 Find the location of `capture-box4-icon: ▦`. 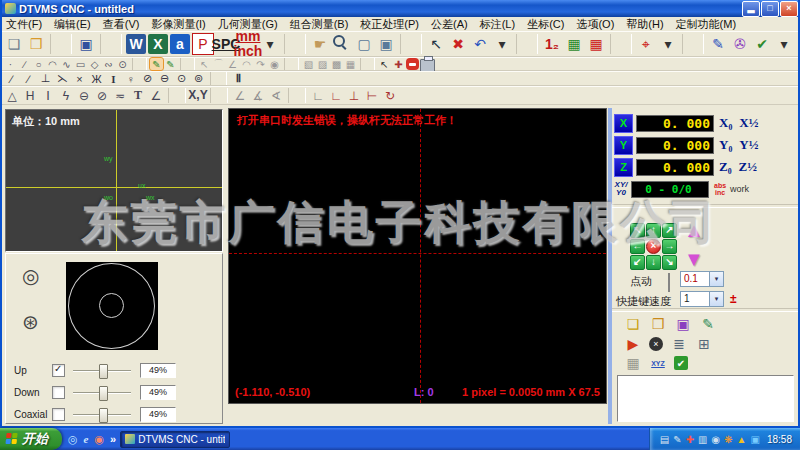

capture-box4-icon: ▦ is located at coordinates (350, 64).